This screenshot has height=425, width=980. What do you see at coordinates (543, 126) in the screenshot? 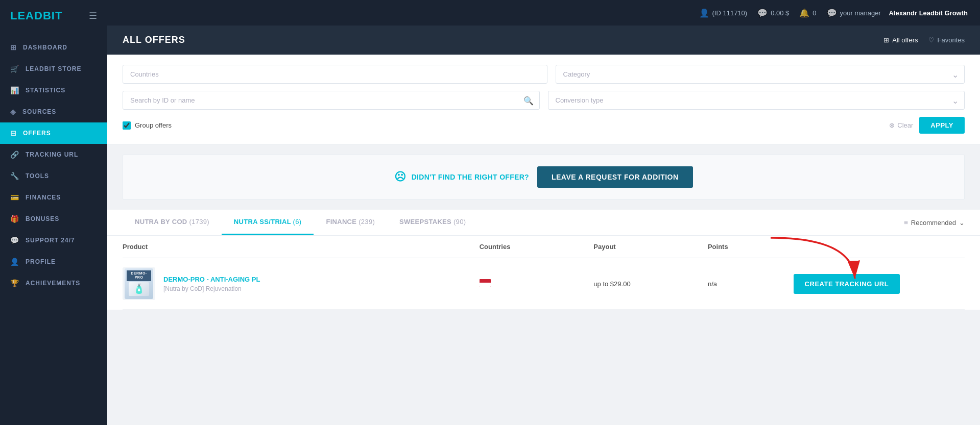
I see `filter-bottom: Group offers ⊗ Clear APPLY` at bounding box center [543, 126].